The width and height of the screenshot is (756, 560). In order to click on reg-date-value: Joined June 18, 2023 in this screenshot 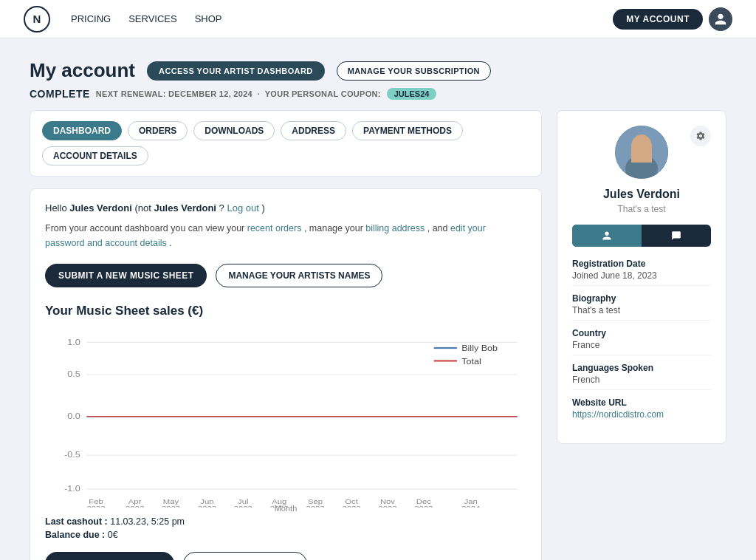, I will do `click(642, 278)`.